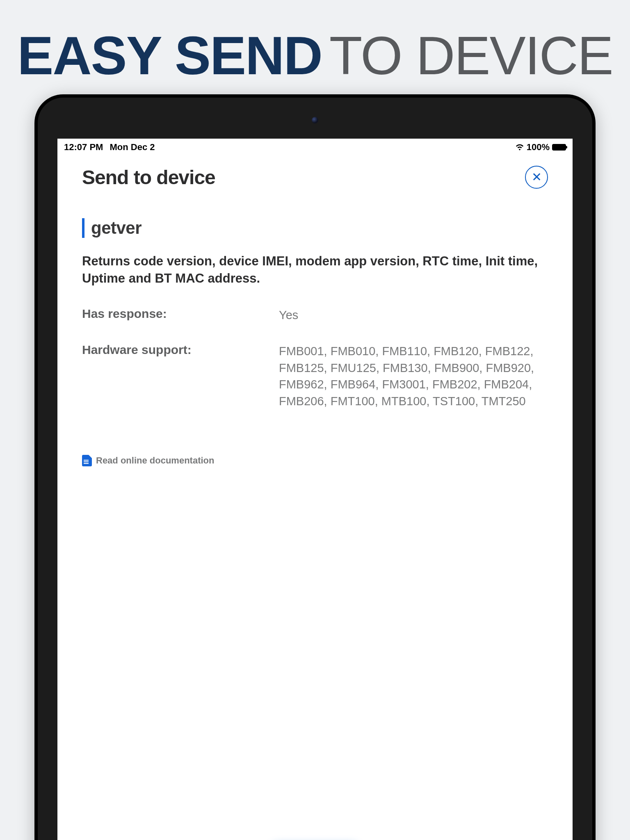 The height and width of the screenshot is (840, 630). Describe the element at coordinates (148, 177) in the screenshot. I see `page-title: Send to device` at that location.